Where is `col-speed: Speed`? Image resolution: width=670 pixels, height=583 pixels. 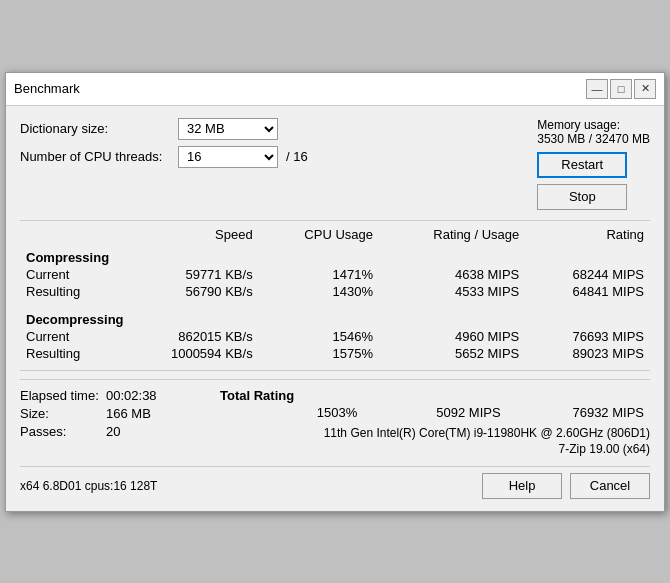
col-speed: Speed is located at coordinates (189, 234).